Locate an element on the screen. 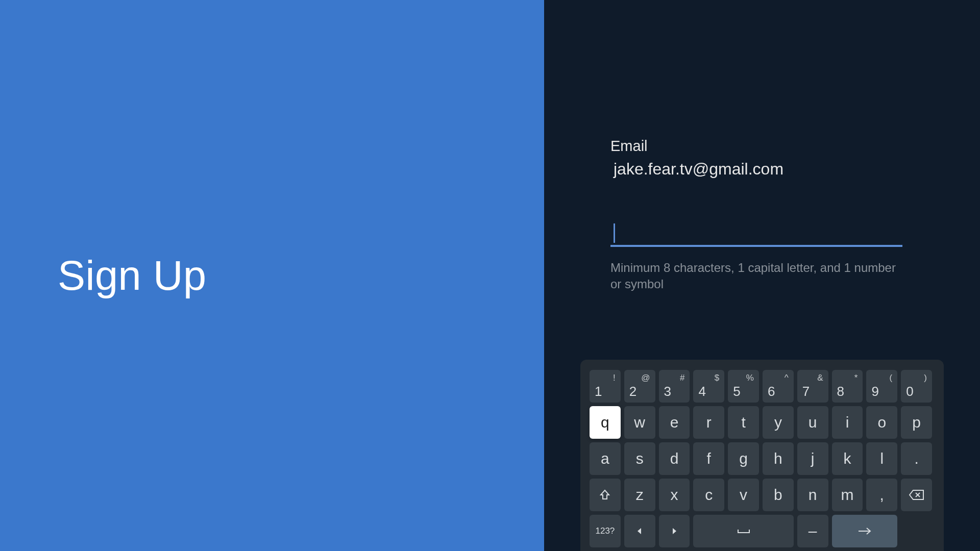 The width and height of the screenshot is (980, 551). key-0: )0 is located at coordinates (917, 386).